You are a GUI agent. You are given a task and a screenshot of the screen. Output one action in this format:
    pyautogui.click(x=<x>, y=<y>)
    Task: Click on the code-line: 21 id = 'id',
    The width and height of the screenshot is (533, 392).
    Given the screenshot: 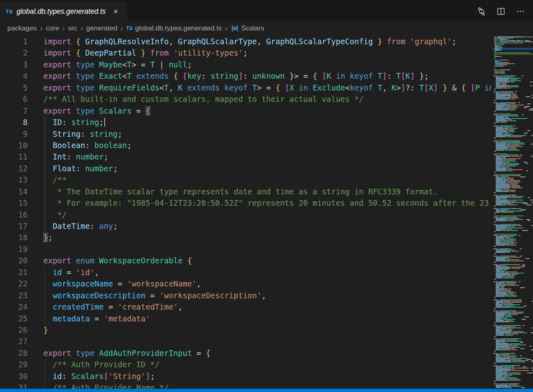 What is the action you would take?
    pyautogui.click(x=246, y=272)
    